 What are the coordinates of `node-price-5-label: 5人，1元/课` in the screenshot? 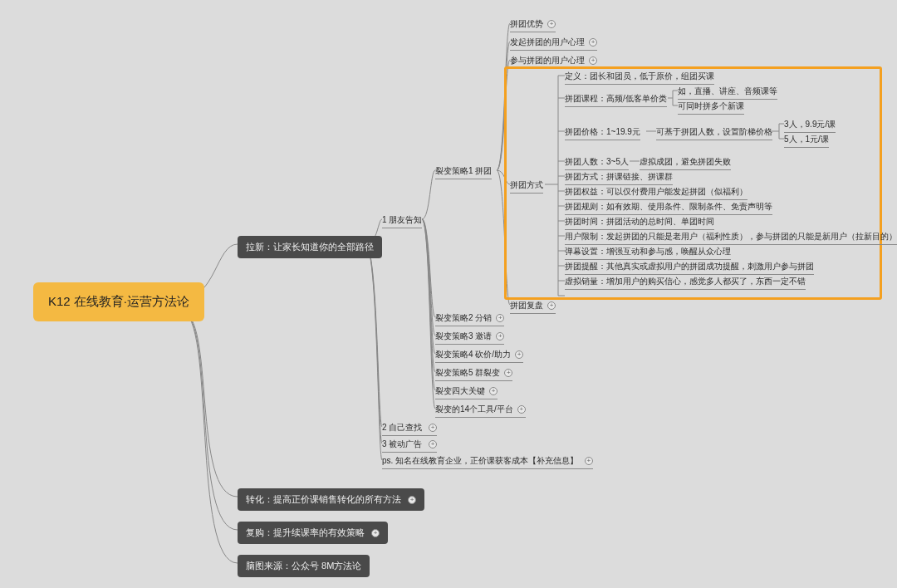 It's located at (806, 140).